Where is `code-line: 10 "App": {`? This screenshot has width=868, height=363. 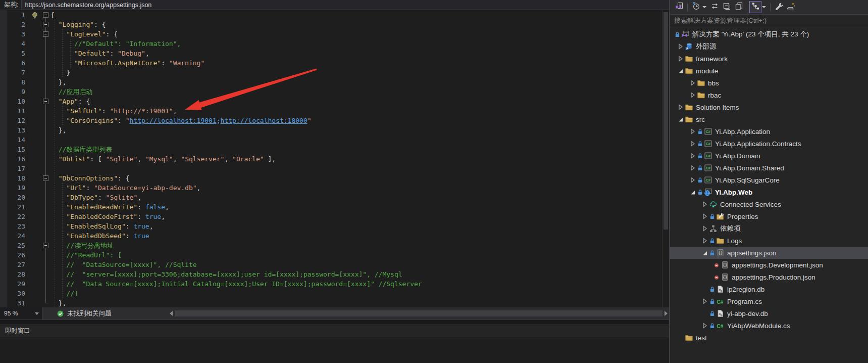 code-line: 10 "App": { is located at coordinates (331, 101).